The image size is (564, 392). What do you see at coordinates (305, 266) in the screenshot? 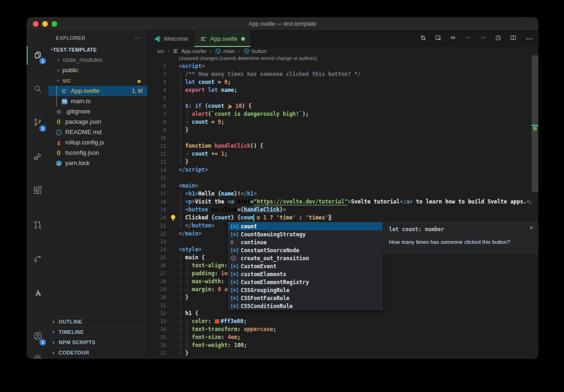
I see `suggest-item-customevent: [⊘]CustomEvent` at bounding box center [305, 266].